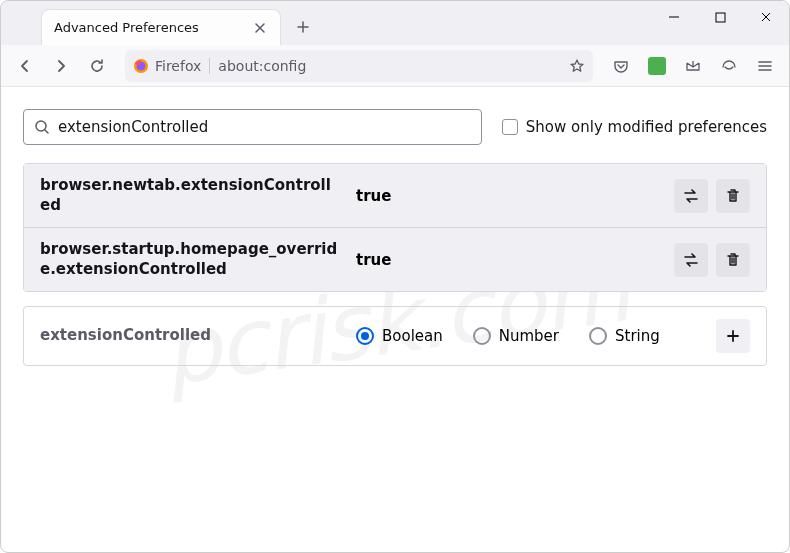 Image resolution: width=790 pixels, height=553 pixels. What do you see at coordinates (359, 66) in the screenshot?
I see `url-bar: Firefox about:config` at bounding box center [359, 66].